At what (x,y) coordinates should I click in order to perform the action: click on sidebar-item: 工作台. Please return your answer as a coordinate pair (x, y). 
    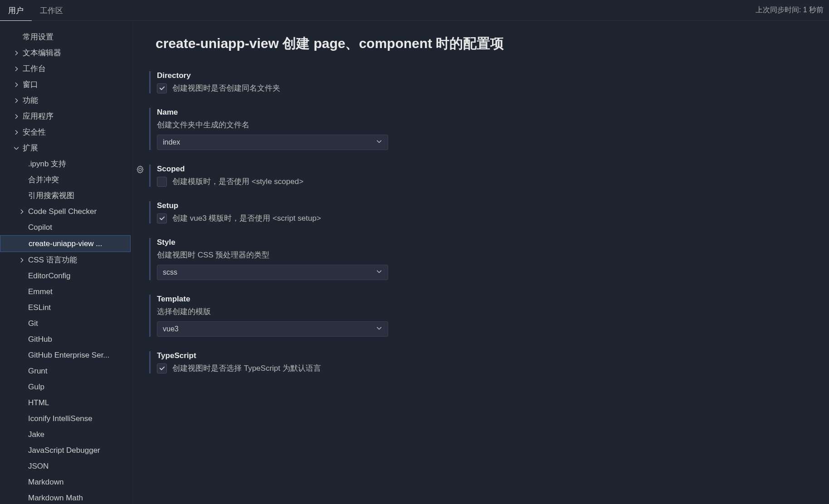
    Looking at the image, I should click on (65, 69).